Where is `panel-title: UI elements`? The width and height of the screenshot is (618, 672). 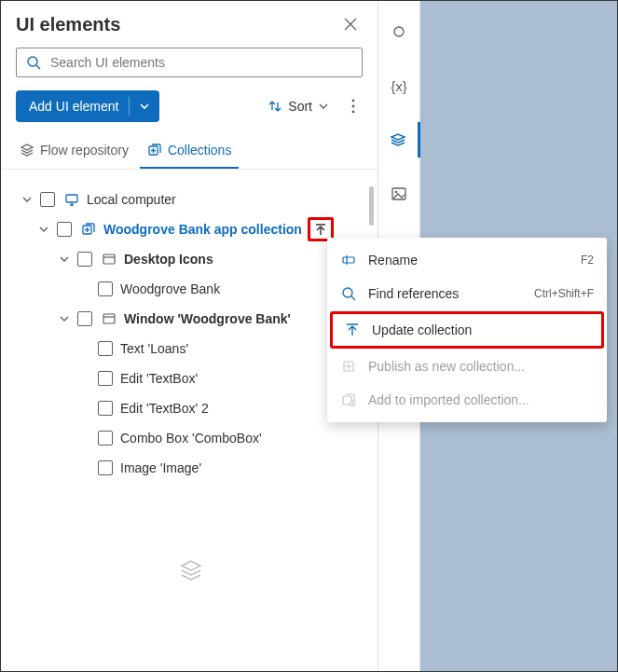
panel-title: UI elements is located at coordinates (68, 24).